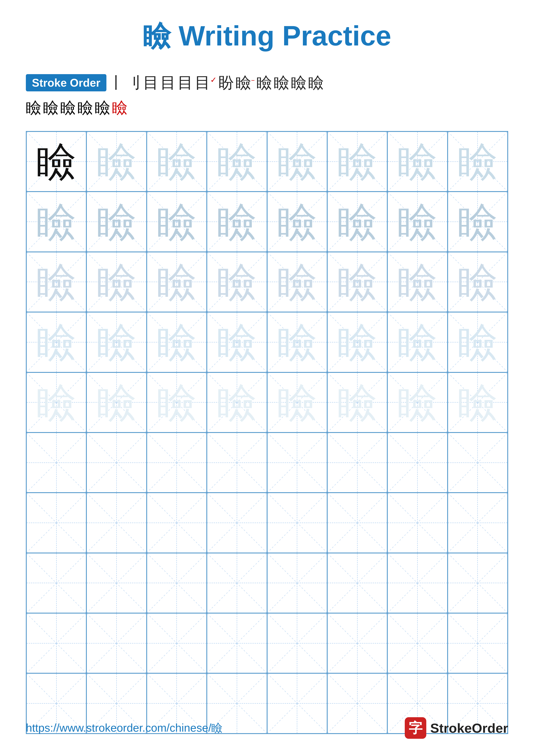  I want to click on grid-cell-4-0: 瞼, so click(57, 402).